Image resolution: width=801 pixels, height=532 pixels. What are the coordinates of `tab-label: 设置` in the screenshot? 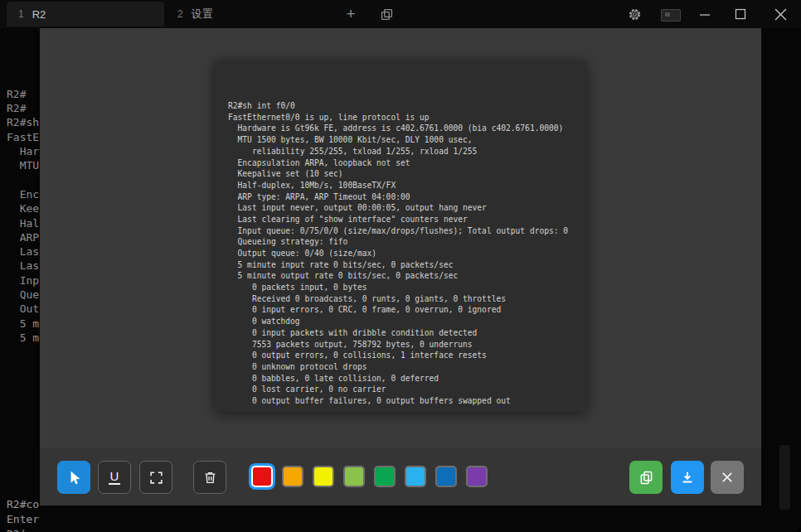 It's located at (202, 14).